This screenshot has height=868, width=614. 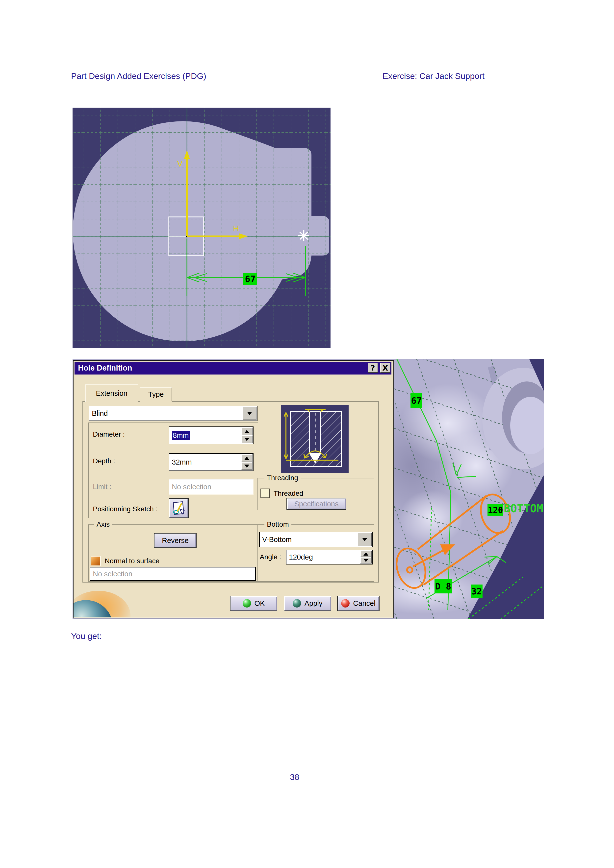 I want to click on angle-label: Angle :, so click(x=270, y=557).